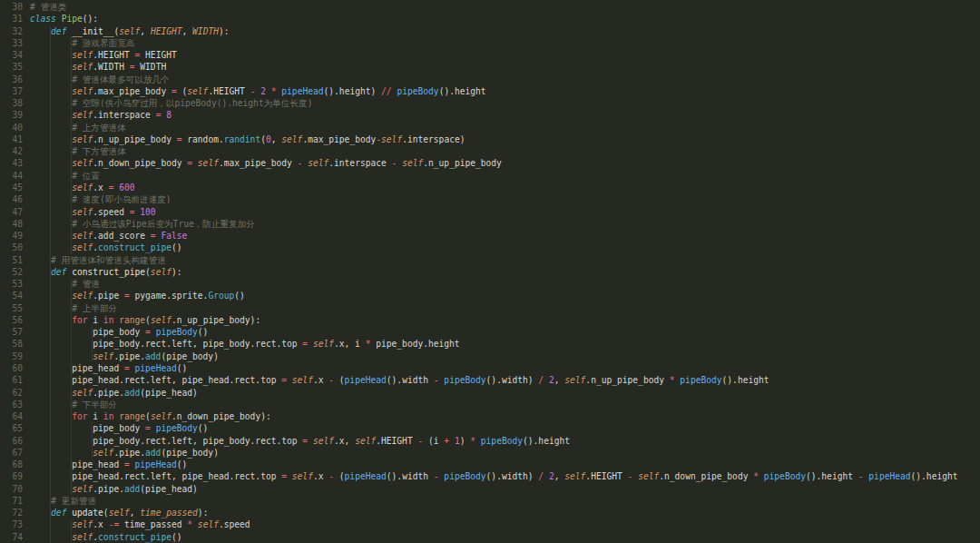  I want to click on code-line: 61pipe_head.rect.left, pipe_head.rect.to…, so click(490, 380).